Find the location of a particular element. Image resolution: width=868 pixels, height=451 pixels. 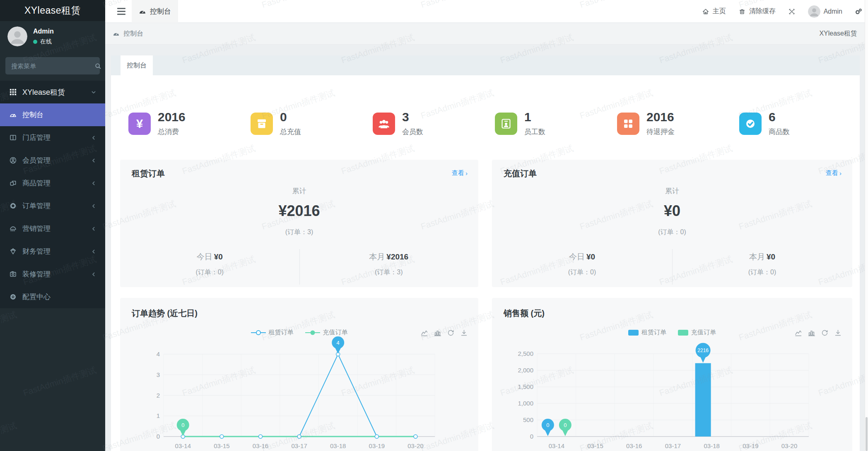

clear-cache-link: 清除缓存 is located at coordinates (757, 12).